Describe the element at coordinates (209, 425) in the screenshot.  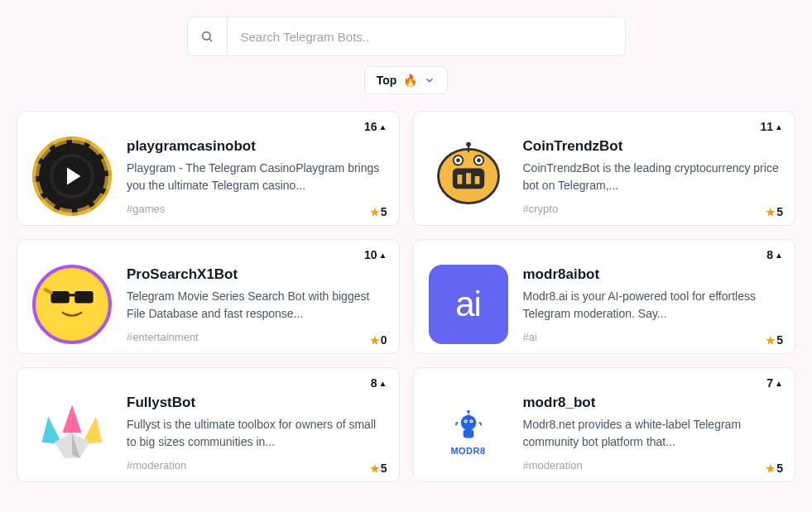
I see `bot-card: 8 ▲ FullystBot Fullyst is the ultimate t…` at that location.